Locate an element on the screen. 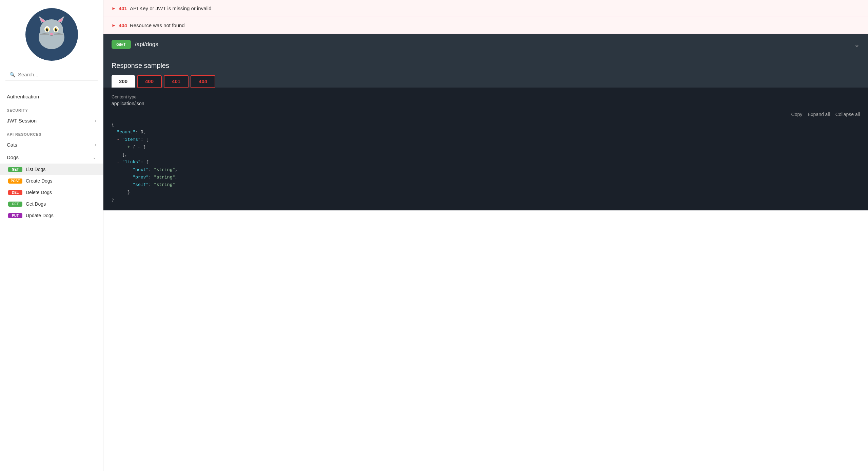 Image resolution: width=868 pixels, height=471 pixels. tab-200: 200 is located at coordinates (123, 81).